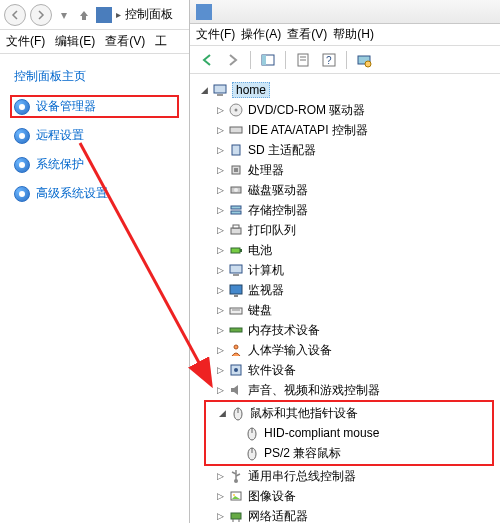 This screenshot has height=523, width=500. I want to click on tree-node: ▷图像设备, so click(348, 496).